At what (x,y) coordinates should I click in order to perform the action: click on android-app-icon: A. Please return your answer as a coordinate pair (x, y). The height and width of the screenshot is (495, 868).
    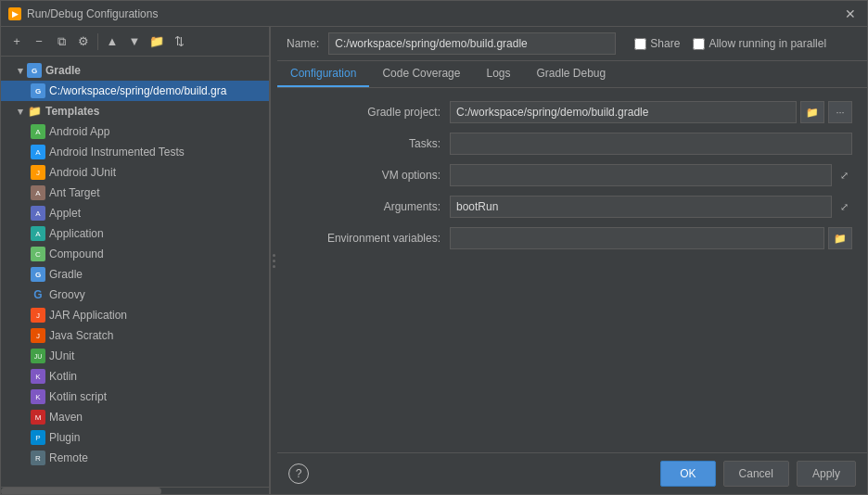
    Looking at the image, I should click on (38, 132).